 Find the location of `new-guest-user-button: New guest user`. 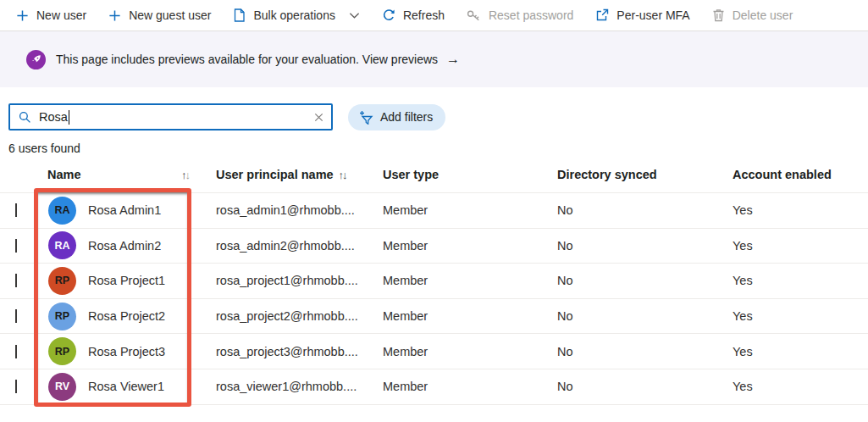

new-guest-user-button: New guest user is located at coordinates (159, 15).